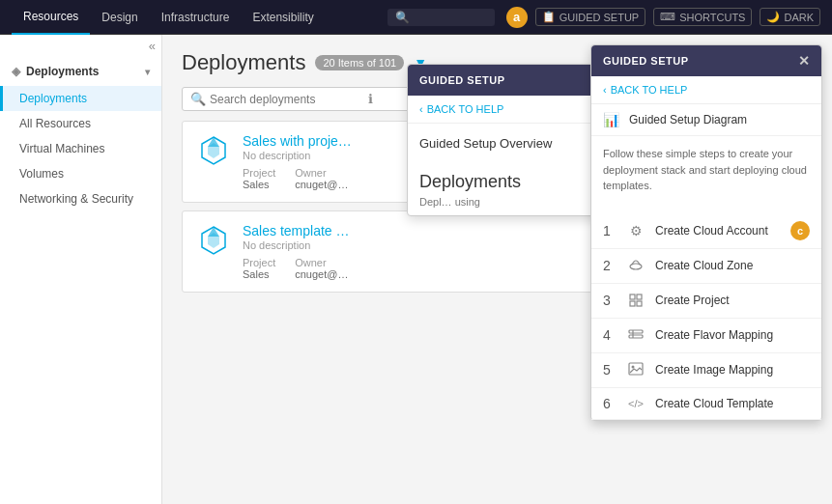 This screenshot has height=504, width=832. Describe the element at coordinates (706, 371) in the screenshot. I see `step-item-4: 5 Create Image Mapping` at that location.